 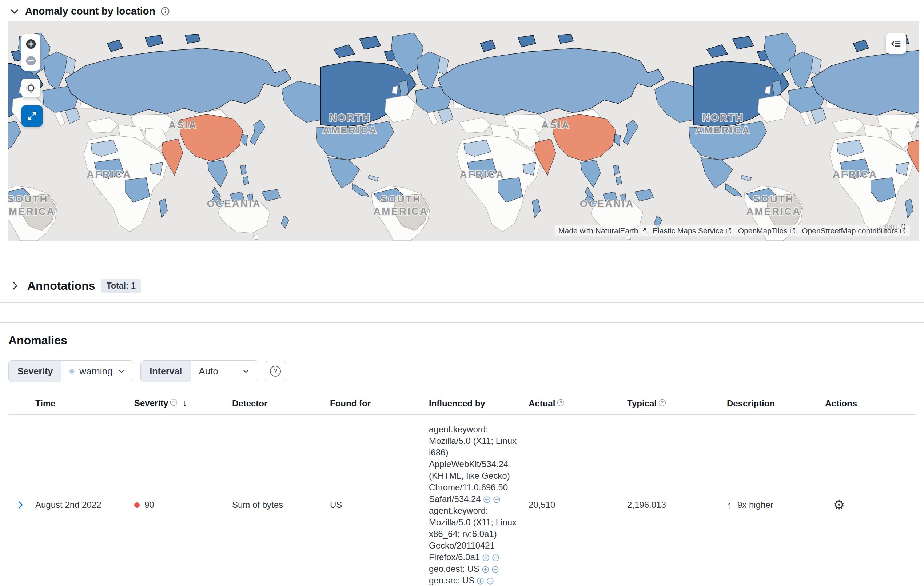 I want to click on cell-typical: 2,196.013, so click(x=677, y=505).